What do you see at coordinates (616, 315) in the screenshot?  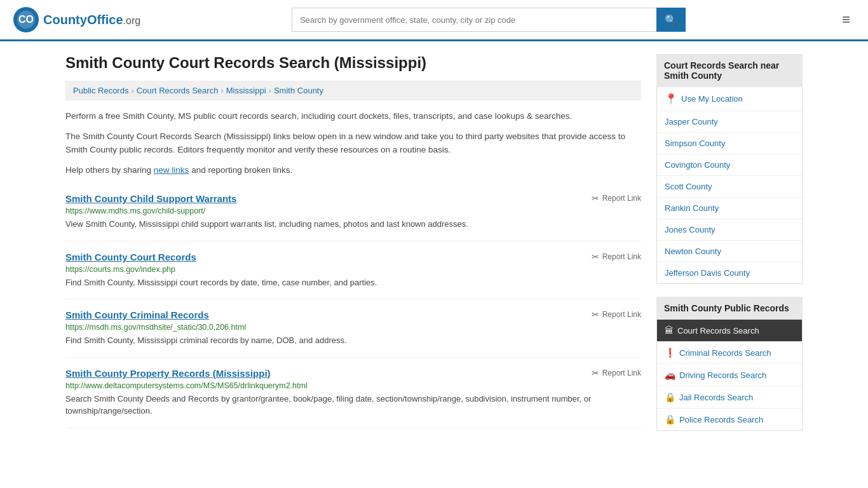 I see `report-link-criminal-records: ✂ Report Link` at bounding box center [616, 315].